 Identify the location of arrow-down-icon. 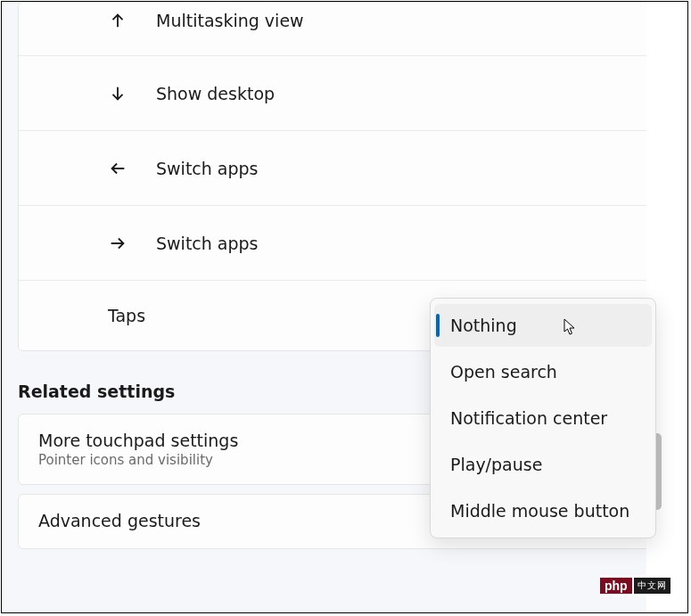
(118, 94).